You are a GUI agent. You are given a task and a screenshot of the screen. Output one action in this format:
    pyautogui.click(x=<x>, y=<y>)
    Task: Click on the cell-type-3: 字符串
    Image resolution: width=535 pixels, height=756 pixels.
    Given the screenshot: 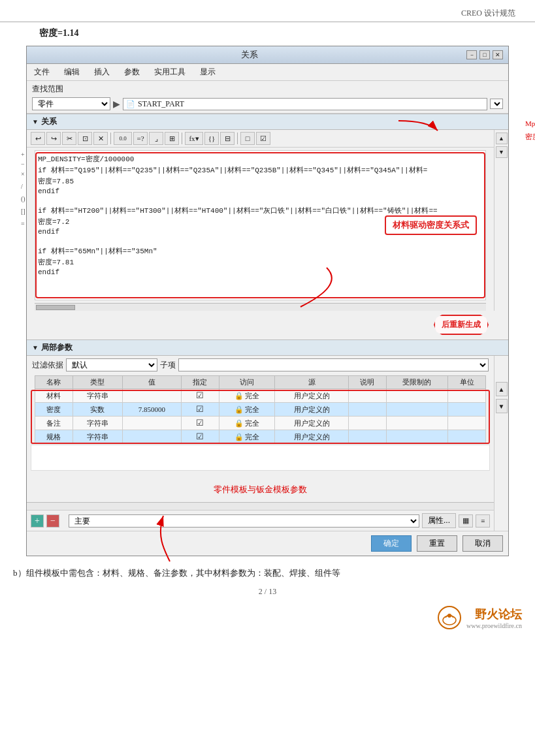 What is the action you would take?
    pyautogui.click(x=97, y=437)
    